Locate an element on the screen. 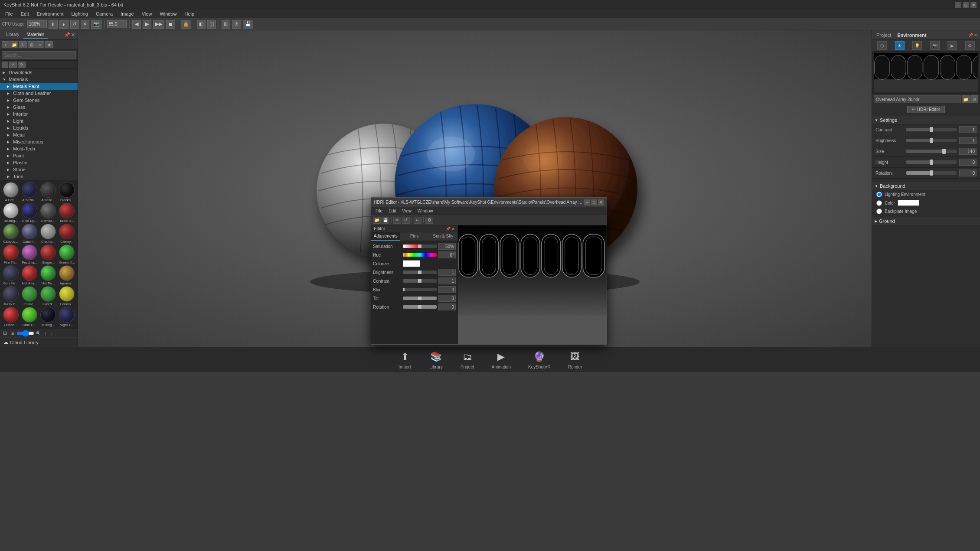  thumb-item: Hot Aza... is located at coordinates (29, 275).